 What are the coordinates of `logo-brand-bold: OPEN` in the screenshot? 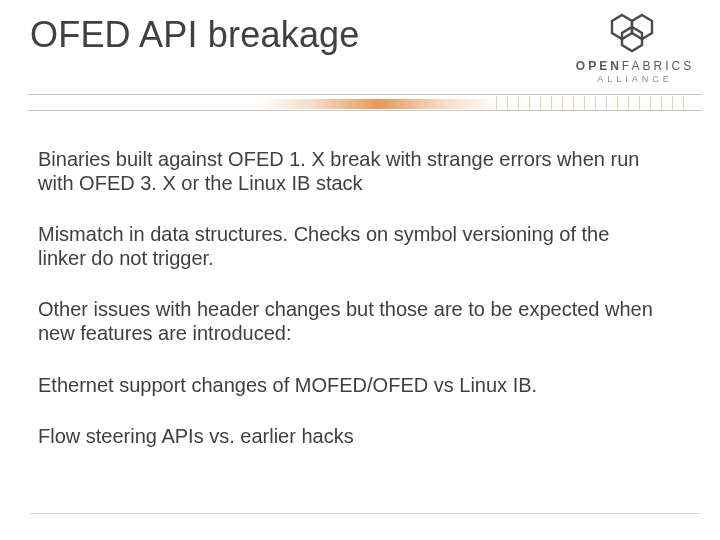 It's located at (599, 66).